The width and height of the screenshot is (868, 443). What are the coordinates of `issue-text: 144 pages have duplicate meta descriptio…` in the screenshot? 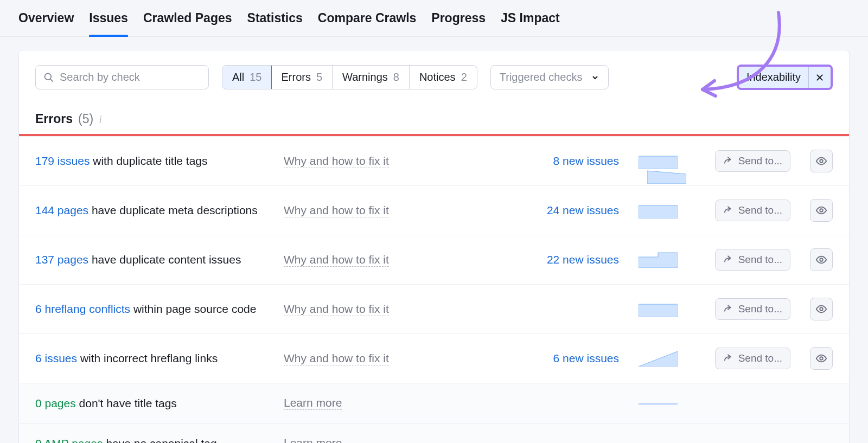 It's located at (152, 210).